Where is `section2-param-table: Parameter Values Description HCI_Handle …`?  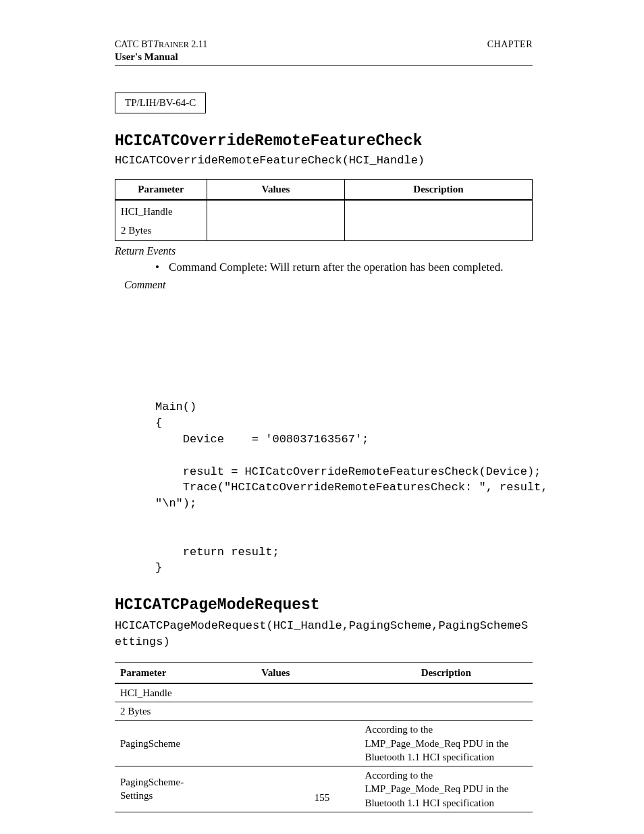 section2-param-table: Parameter Values Description HCI_Handle … is located at coordinates (324, 737).